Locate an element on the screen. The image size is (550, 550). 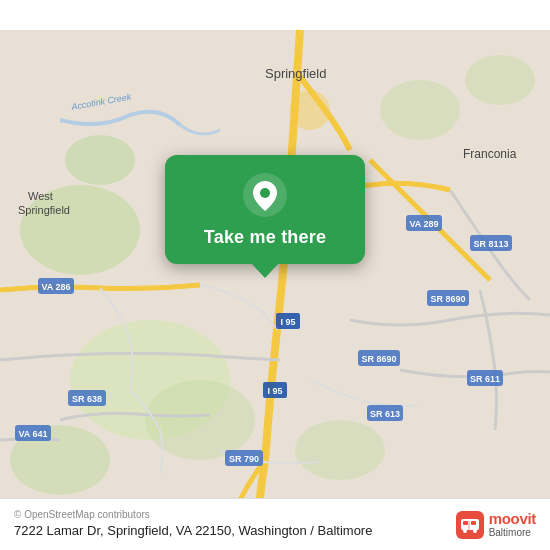
svg-text: SR 790 is located at coordinates (244, 459).